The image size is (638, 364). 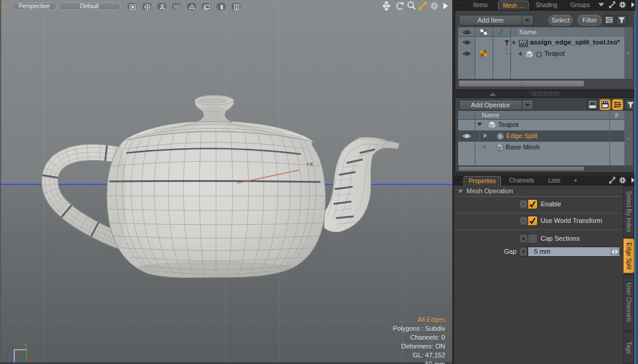 What do you see at coordinates (26, 346) in the screenshot?
I see `svg-text: Y` at bounding box center [26, 346].